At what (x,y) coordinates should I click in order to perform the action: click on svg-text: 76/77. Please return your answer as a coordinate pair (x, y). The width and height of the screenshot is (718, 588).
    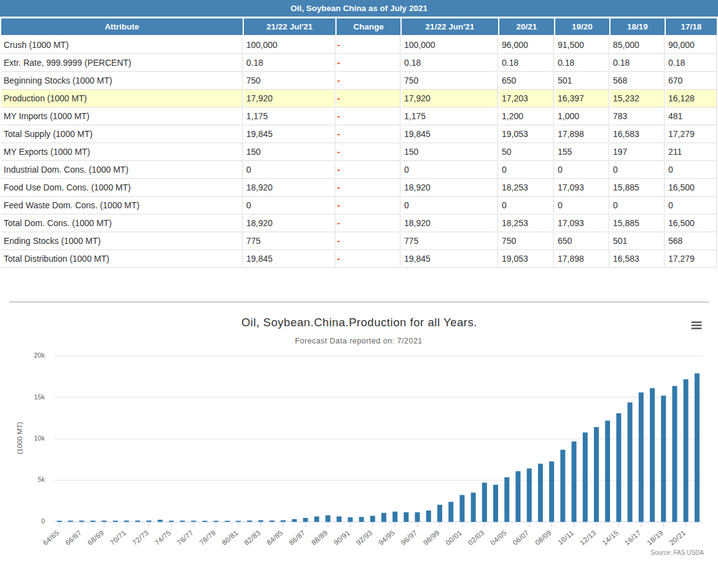
    Looking at the image, I should click on (185, 538).